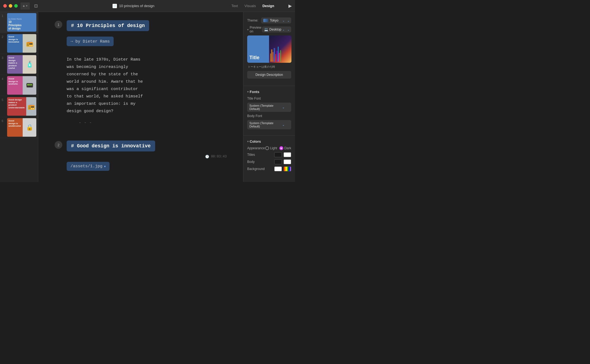 Image resolution: width=590 pixels, height=364 pixels. Describe the element at coordinates (269, 20) in the screenshot. I see `theme-row: Theme: Tokyo ⌄` at that location.